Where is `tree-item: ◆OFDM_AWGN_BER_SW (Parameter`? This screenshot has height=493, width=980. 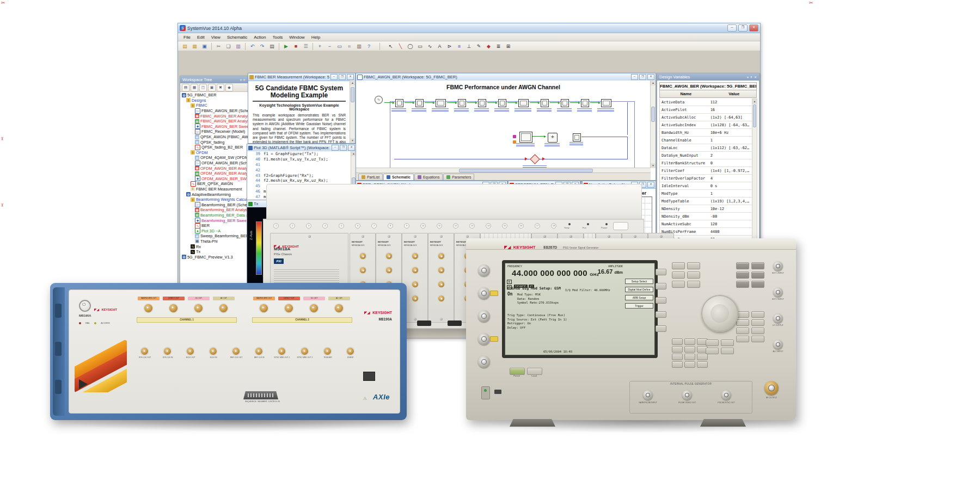 tree-item: ◆OFDM_AWGN_BER_SW (Parameter is located at coordinates (214, 179).